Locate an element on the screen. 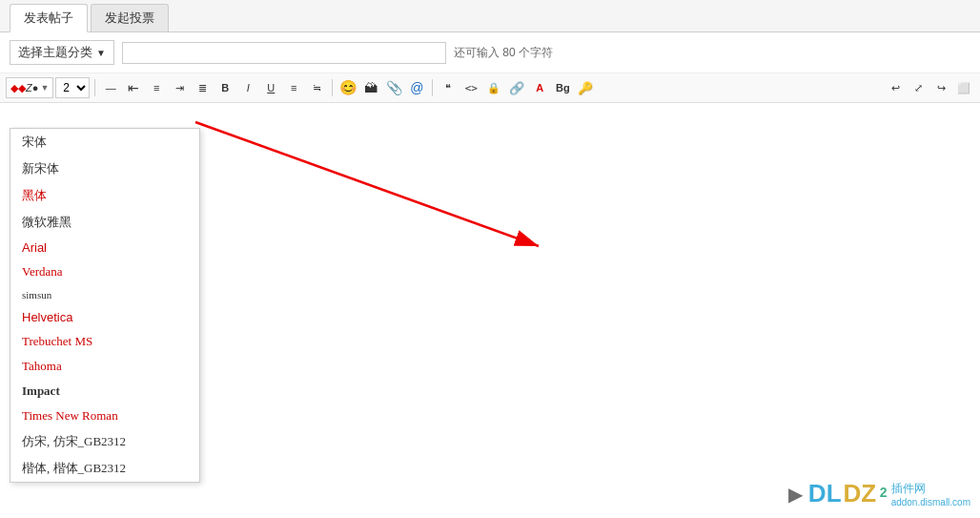 The width and height of the screenshot is (980, 518). font-item-trebuchet: Trebuchet MS is located at coordinates (105, 342).